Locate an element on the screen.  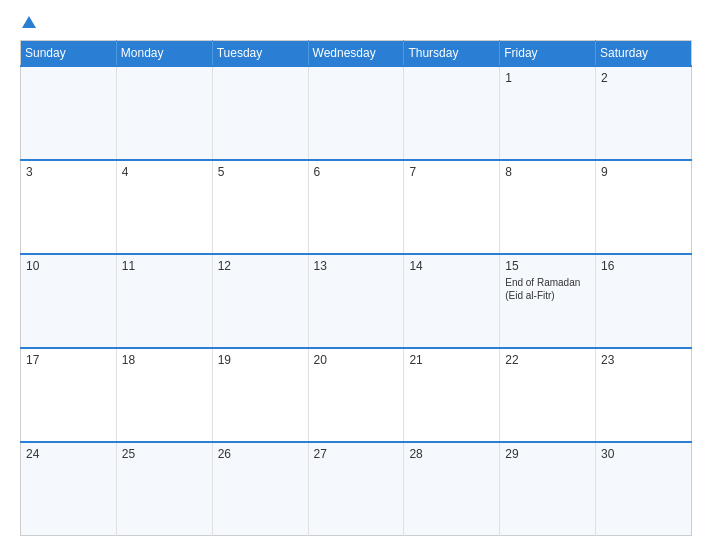
day-number: 20 is located at coordinates (356, 360).